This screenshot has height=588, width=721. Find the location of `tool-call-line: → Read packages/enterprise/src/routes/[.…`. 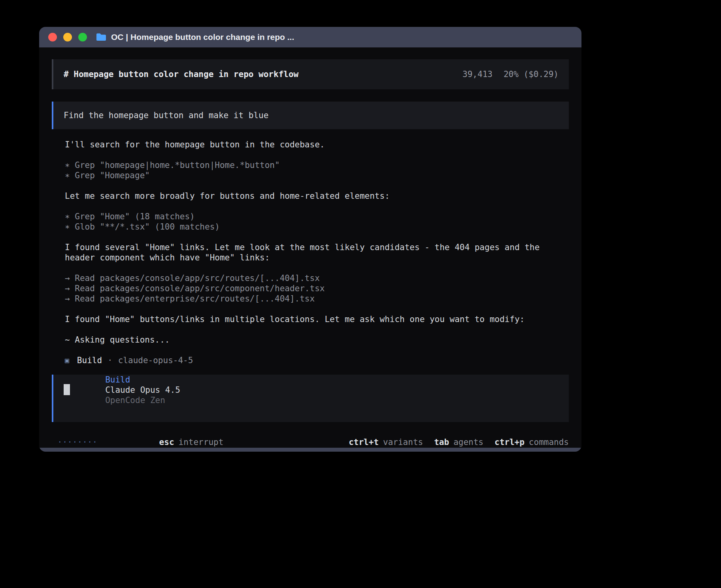

tool-call-line: → Read packages/enterprise/src/routes/[.… is located at coordinates (317, 299).